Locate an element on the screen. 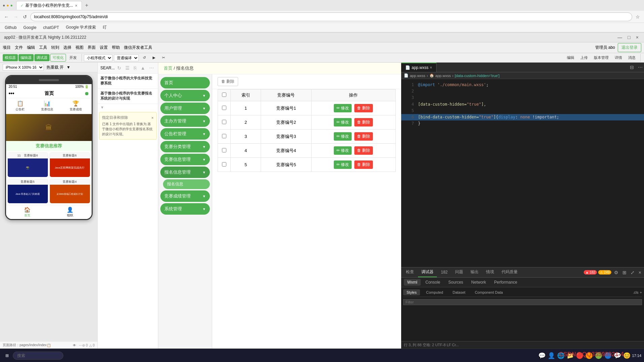 The width and height of the screenshot is (644, 362). taskbar-app-user: 👤 is located at coordinates (551, 356).